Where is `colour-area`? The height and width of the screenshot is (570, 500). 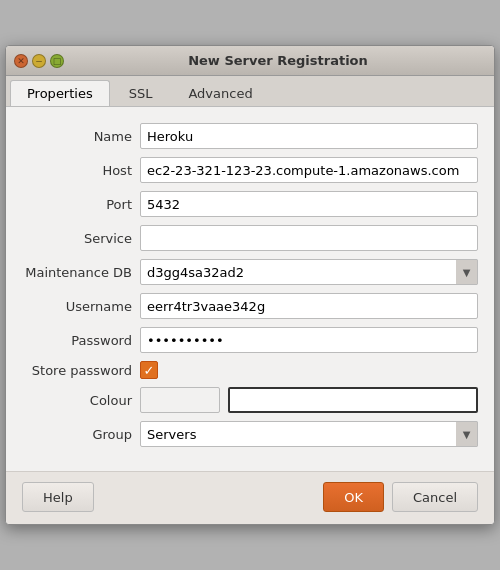 colour-area is located at coordinates (309, 400).